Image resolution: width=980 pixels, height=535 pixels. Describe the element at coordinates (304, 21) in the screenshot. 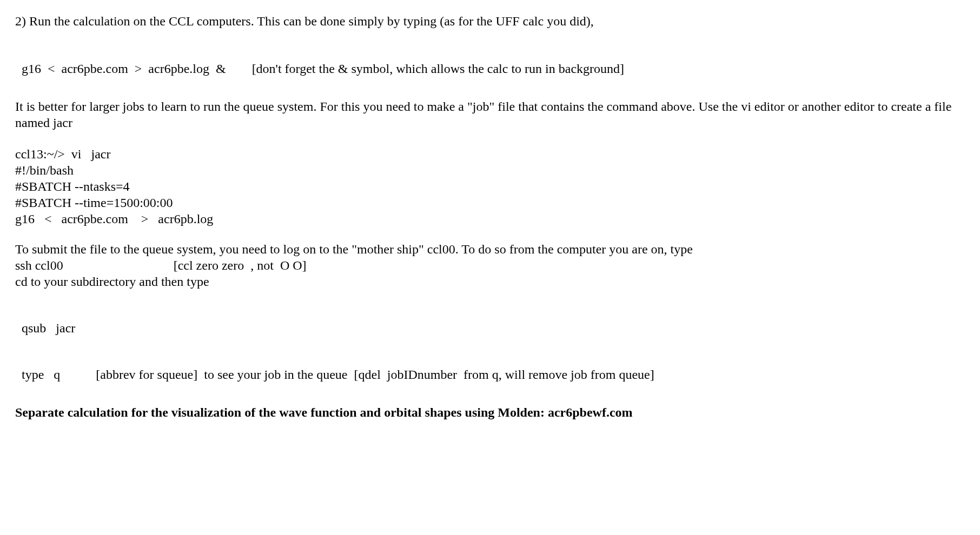

I see `text-line: 2) Run the calculation on the CCL comput…` at that location.